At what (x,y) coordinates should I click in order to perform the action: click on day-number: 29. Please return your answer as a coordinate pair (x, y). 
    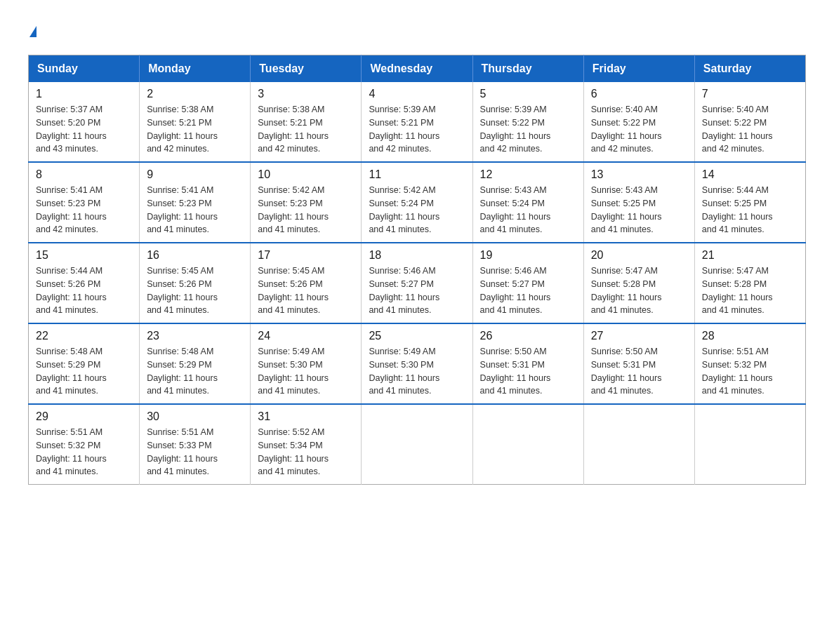
    Looking at the image, I should click on (84, 417).